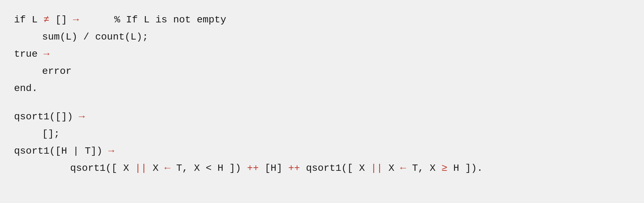 The image size is (644, 203). What do you see at coordinates (57, 71) in the screenshot?
I see `code-token: error` at bounding box center [57, 71].